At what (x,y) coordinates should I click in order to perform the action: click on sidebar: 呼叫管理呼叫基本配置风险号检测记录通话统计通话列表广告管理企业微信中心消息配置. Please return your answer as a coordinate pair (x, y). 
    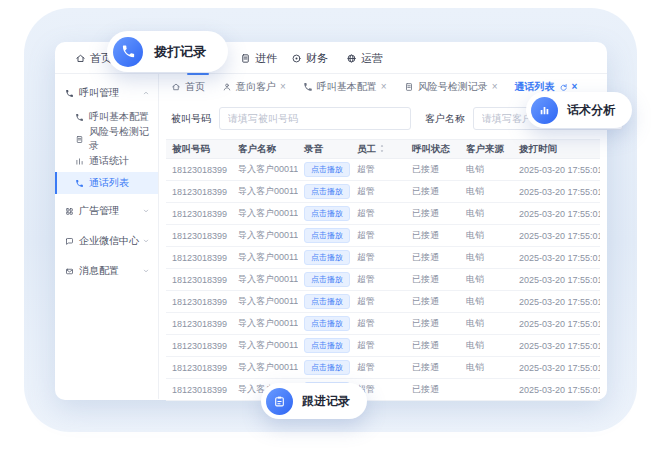
    Looking at the image, I should click on (107, 236).